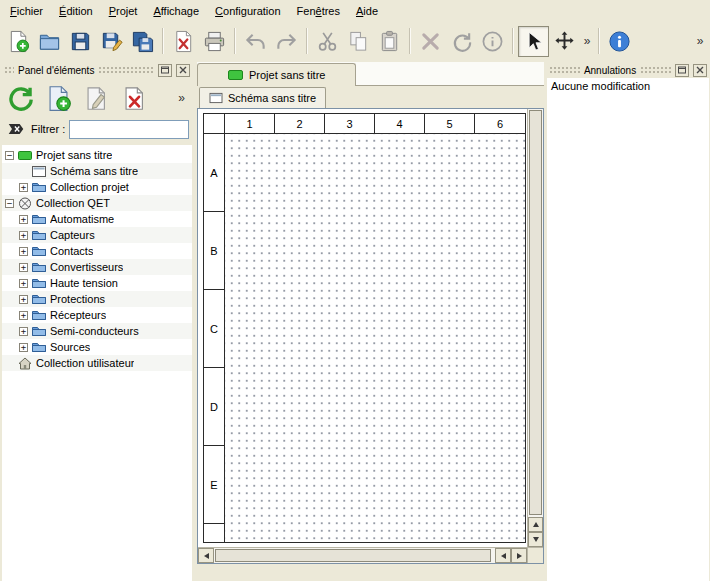  I want to click on tree-item-label: Automatisme, so click(82, 219).